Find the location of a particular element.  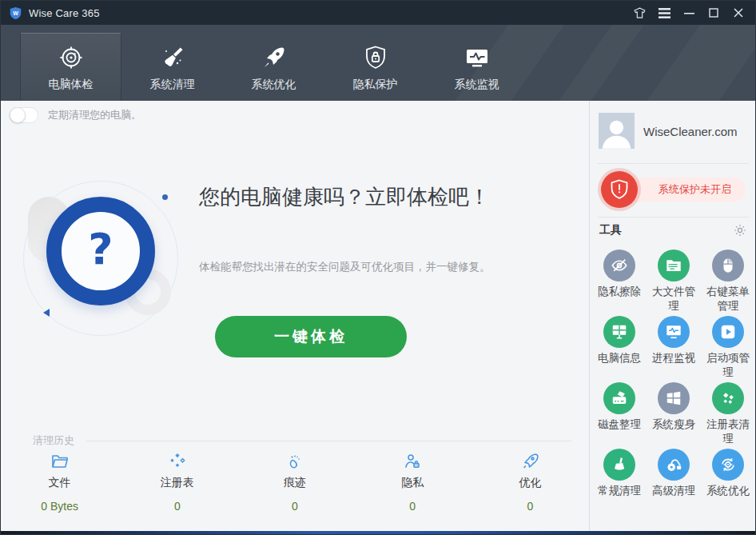

titlebar: W Wise Care 365 is located at coordinates (378, 13).